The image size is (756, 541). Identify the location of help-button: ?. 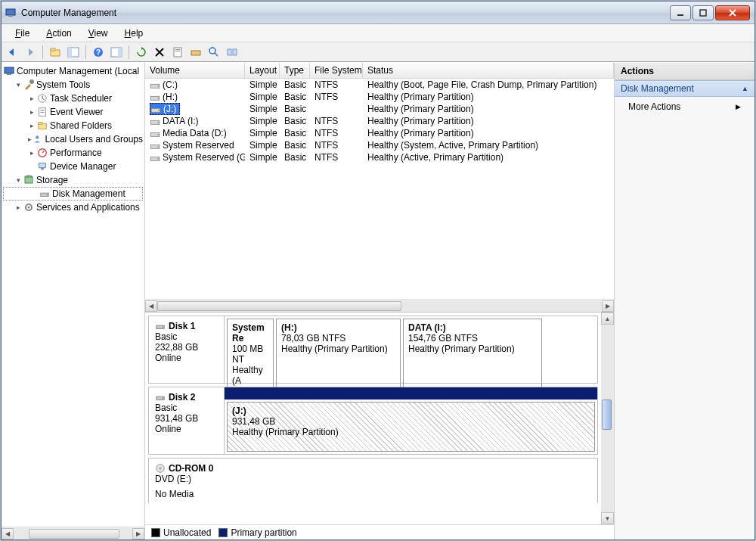
(98, 52).